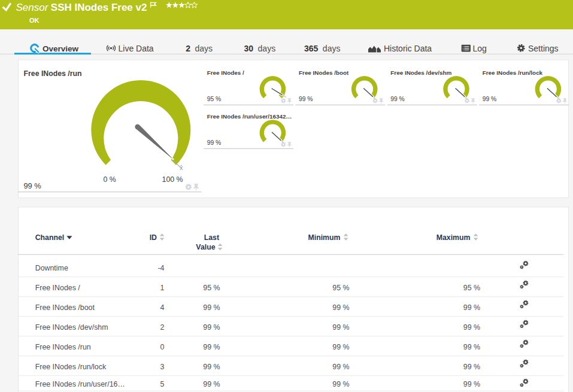 This screenshot has height=392, width=573. I want to click on svg-text: Free INodes /run/user/16…, so click(80, 384).